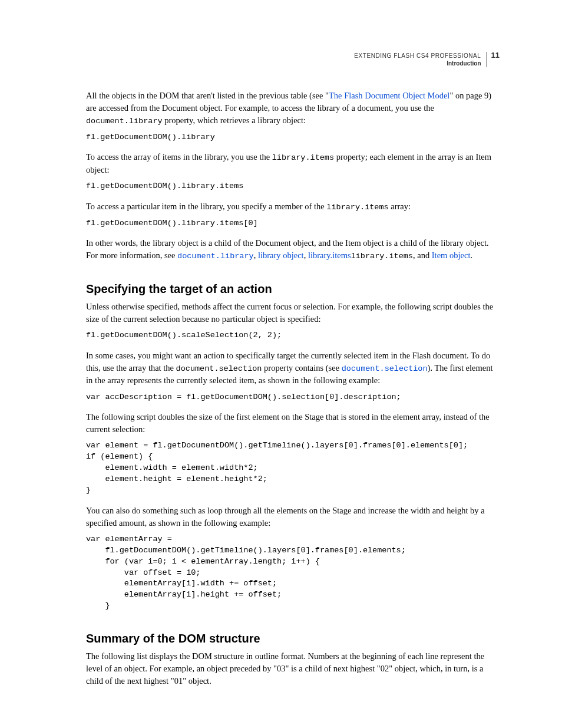 The image size is (562, 728). Describe the element at coordinates (234, 120) in the screenshot. I see `text: property, which retrieves a library obje…` at that location.